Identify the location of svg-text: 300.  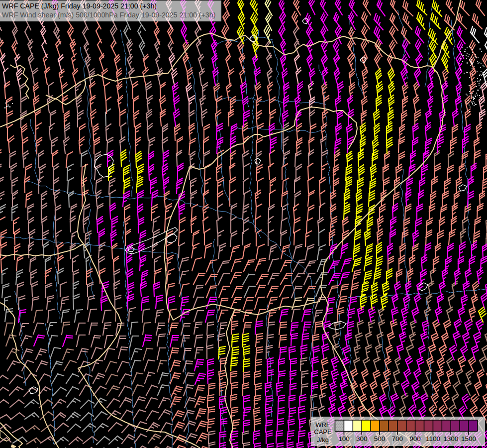
(362, 439).